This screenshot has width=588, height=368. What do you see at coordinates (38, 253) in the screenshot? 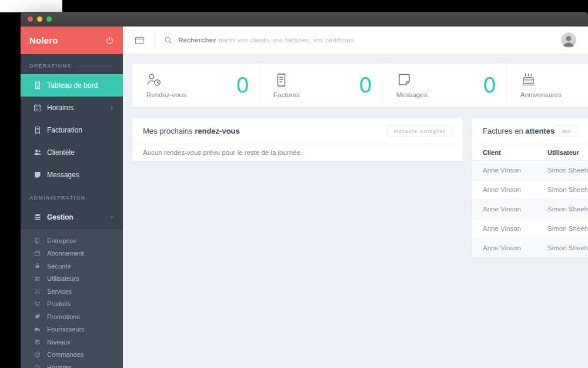
I see `card-icon` at bounding box center [38, 253].